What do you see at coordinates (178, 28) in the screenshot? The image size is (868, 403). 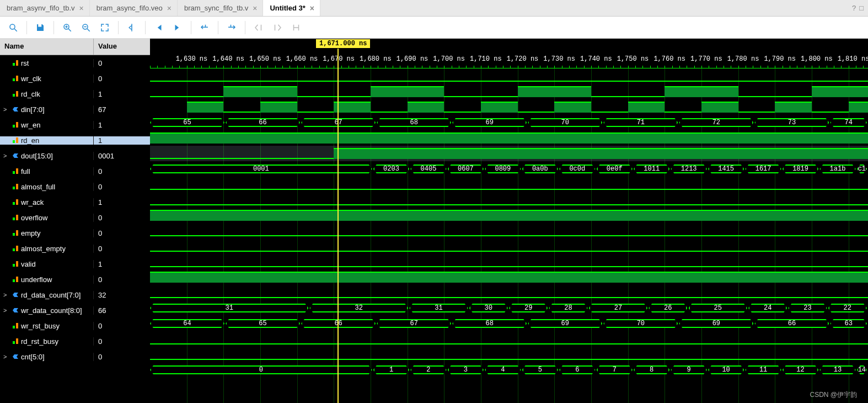 I see `go-end-icon` at bounding box center [178, 28].